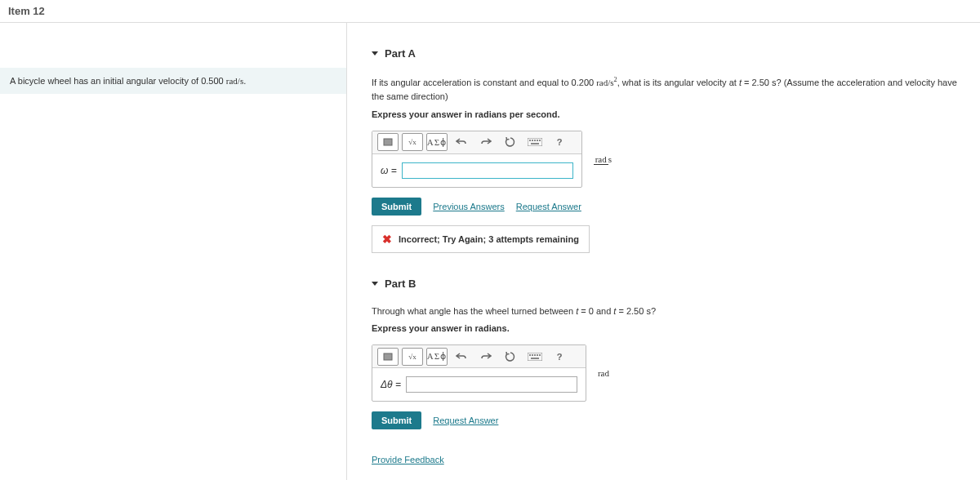 The width and height of the screenshot is (980, 480). What do you see at coordinates (400, 54) in the screenshot?
I see `part-a-title: Part A` at bounding box center [400, 54].